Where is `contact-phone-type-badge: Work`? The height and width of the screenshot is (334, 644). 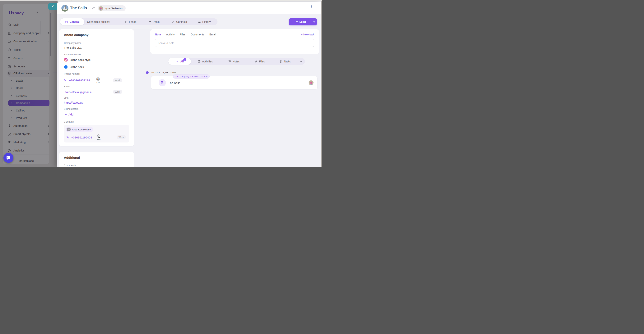
contact-phone-type-badge: Work is located at coordinates (121, 137).